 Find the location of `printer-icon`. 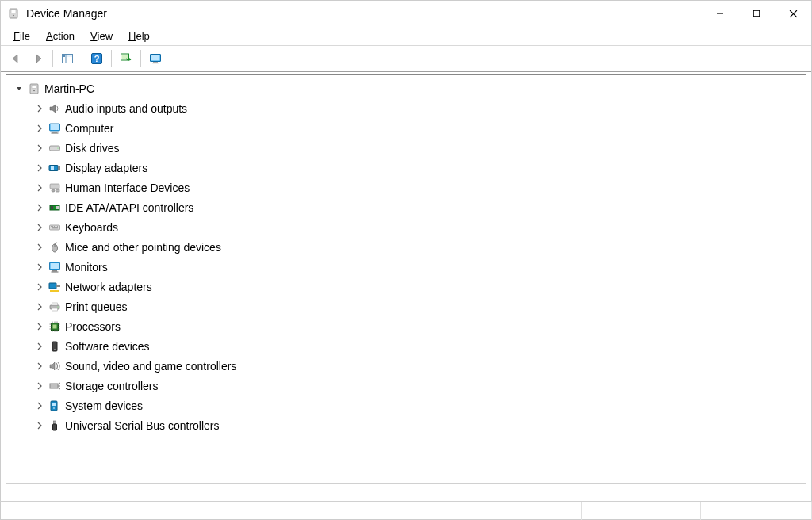

printer-icon is located at coordinates (55, 307).